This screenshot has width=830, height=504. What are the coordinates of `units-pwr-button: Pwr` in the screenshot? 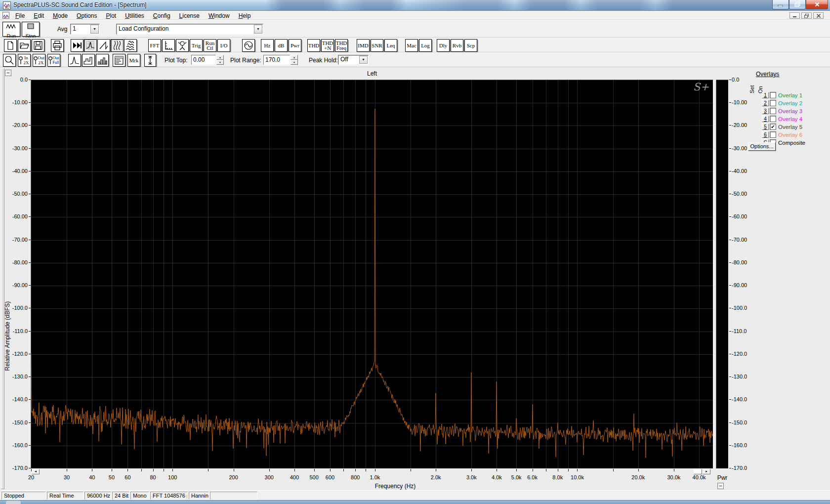 It's located at (295, 45).